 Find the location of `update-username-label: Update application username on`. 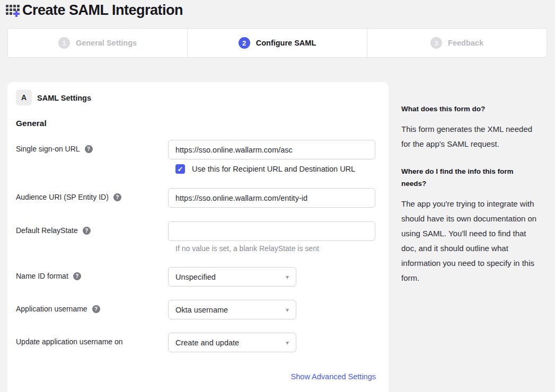

update-username-label: Update application username on is located at coordinates (69, 342).